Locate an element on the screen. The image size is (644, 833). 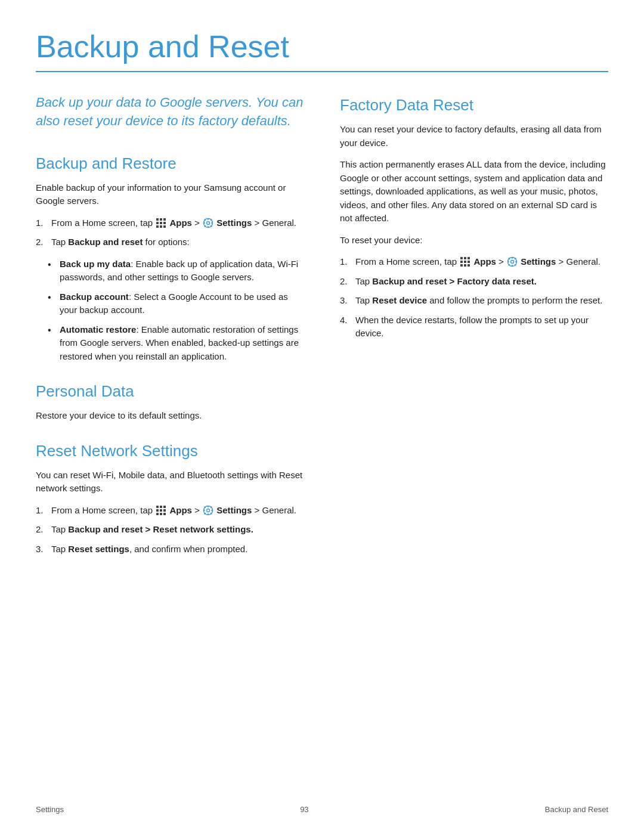
personal-data-section: Personal Data Restore your device to its… is located at coordinates (170, 401).